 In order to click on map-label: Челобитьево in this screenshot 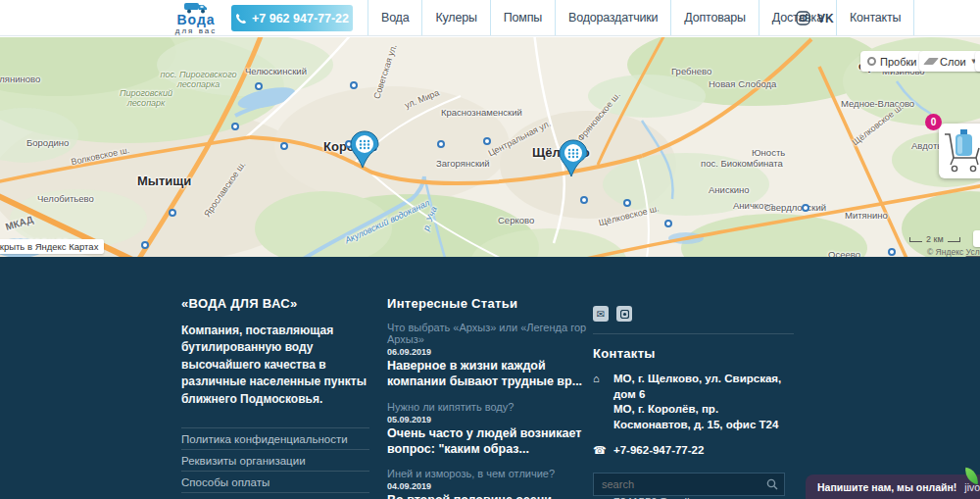, I will do `click(66, 198)`.